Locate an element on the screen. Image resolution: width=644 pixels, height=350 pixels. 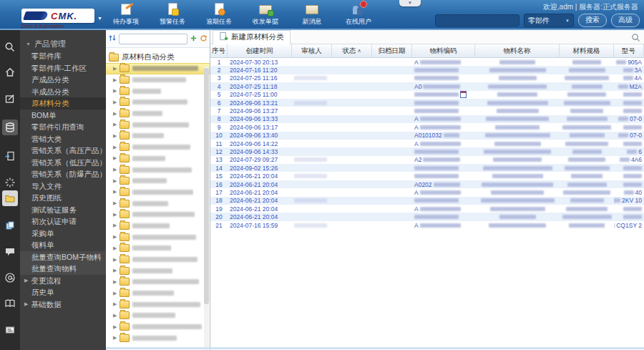
sidebar-item-产成品分类: 产成品分类 is located at coordinates (63, 80).